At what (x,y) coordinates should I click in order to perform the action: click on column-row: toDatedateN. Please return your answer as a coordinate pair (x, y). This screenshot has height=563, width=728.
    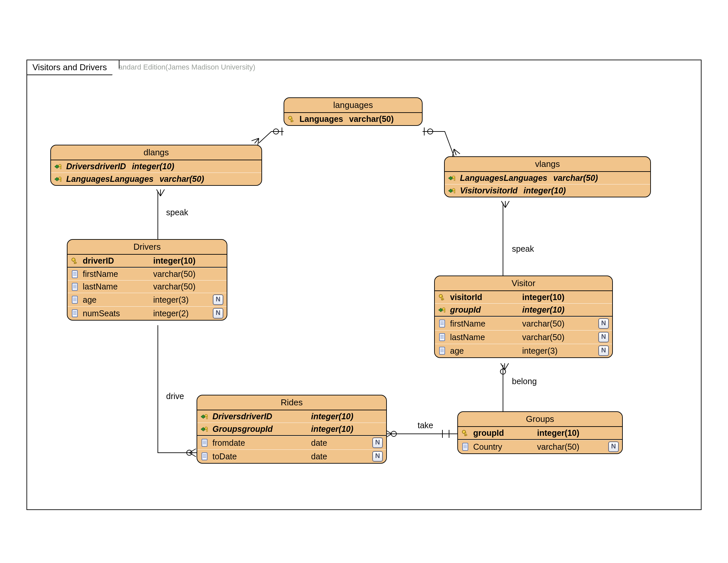
    Looking at the image, I should click on (292, 456).